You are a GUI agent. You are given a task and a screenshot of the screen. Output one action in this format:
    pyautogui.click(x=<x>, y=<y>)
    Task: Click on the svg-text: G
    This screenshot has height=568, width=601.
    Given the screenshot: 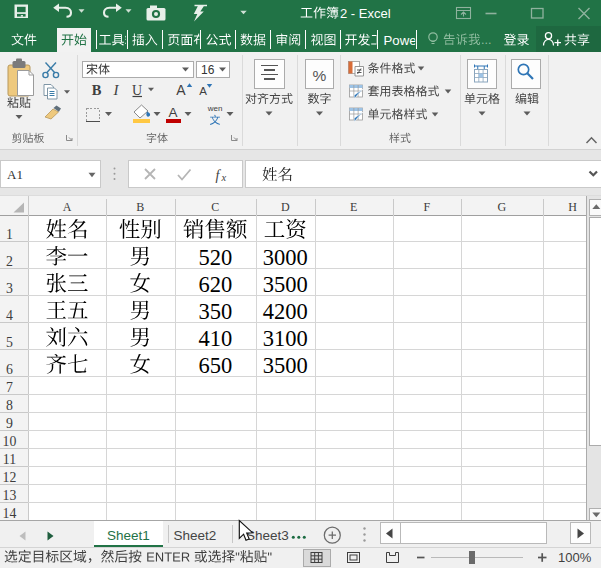 What is the action you would take?
    pyautogui.click(x=502, y=207)
    